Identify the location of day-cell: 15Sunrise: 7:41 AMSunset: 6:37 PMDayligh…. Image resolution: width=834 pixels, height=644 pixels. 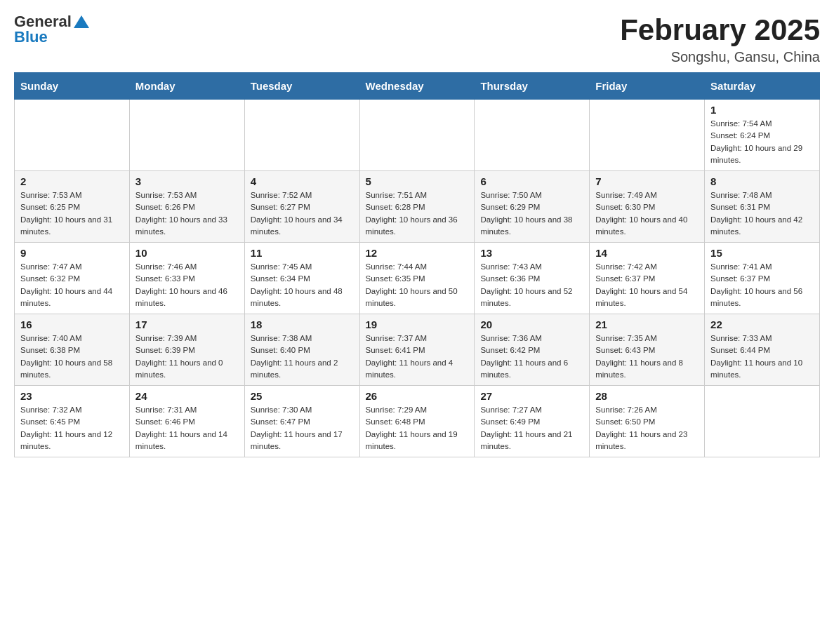
(762, 279).